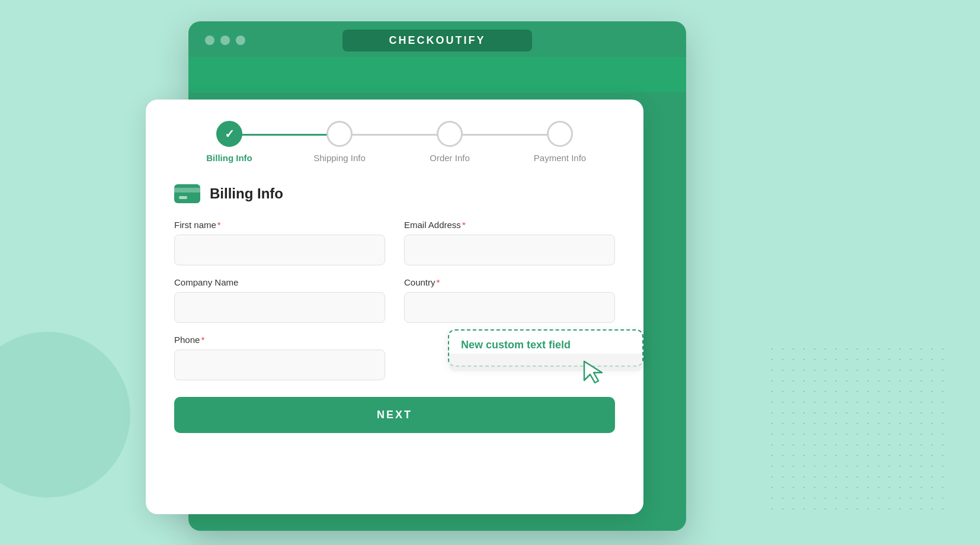 This screenshot has height=545, width=980. What do you see at coordinates (187, 194) in the screenshot?
I see `credit-card-icon` at bounding box center [187, 194].